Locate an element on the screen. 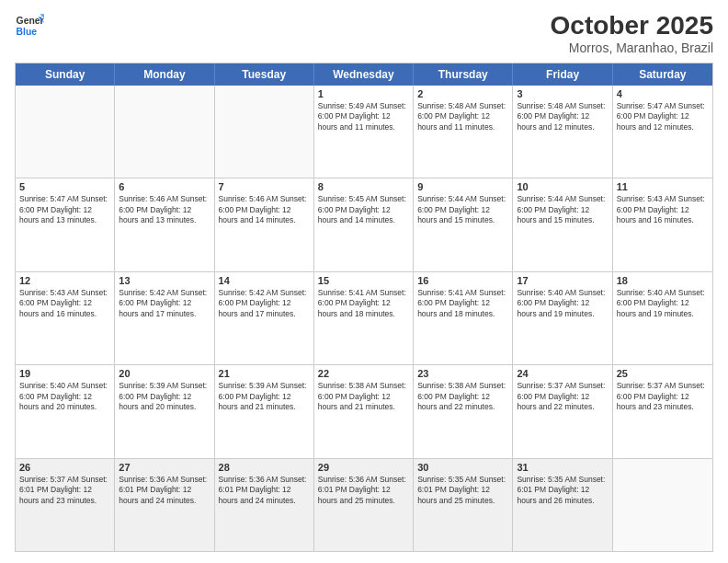  day-cell: 17Sunrise: 5:40 AM Sunset: 6:00 PM Dayli… is located at coordinates (563, 318).